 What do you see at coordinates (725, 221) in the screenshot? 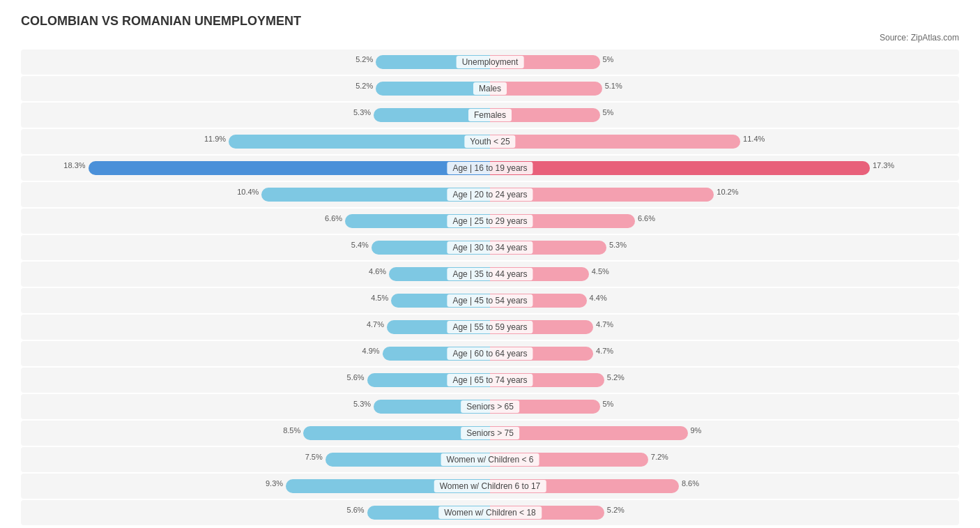
I see `right-section: 6.6%` at bounding box center [725, 221].